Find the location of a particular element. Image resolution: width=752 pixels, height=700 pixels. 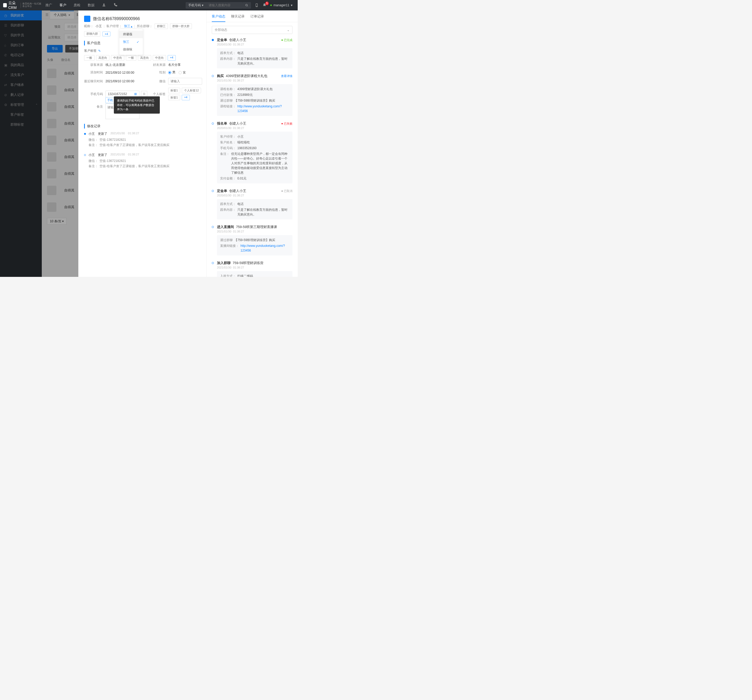

nick-label: 昵称： is located at coordinates (89, 26).